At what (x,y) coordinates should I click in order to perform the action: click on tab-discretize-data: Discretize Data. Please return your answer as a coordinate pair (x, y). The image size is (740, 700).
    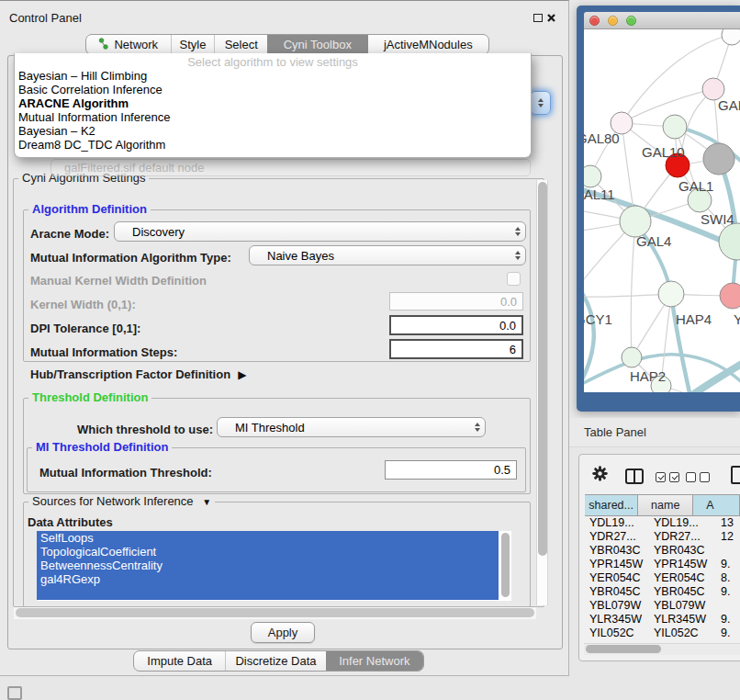
    Looking at the image, I should click on (275, 661).